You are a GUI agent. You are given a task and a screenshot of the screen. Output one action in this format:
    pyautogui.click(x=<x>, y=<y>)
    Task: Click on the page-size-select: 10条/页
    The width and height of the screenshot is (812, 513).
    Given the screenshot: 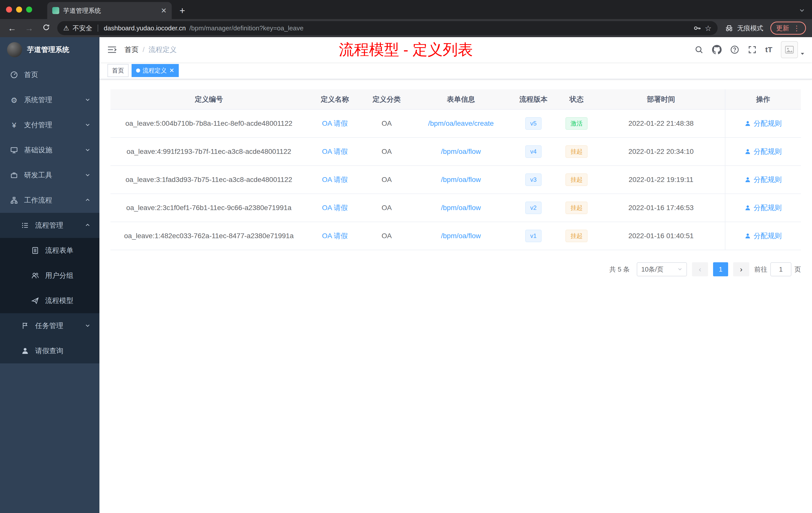 What is the action you would take?
    pyautogui.click(x=662, y=269)
    